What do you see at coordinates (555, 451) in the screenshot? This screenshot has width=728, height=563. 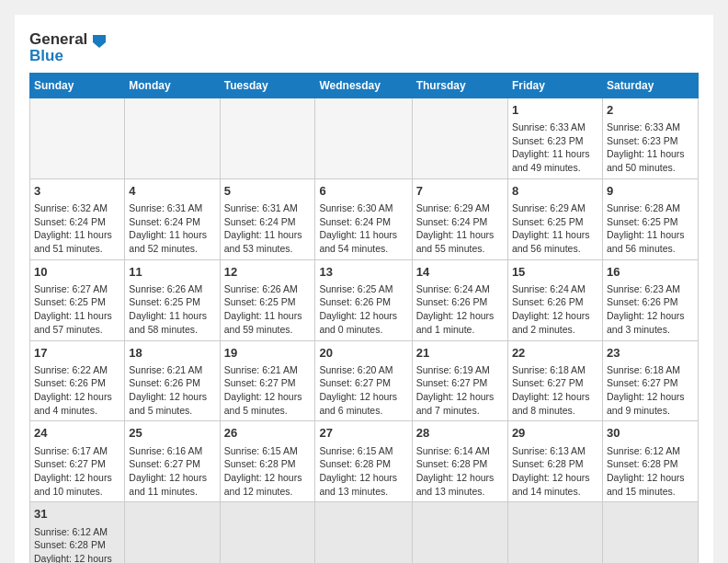 I see `sunrise-text: Sunrise: 6:13 AM` at bounding box center [555, 451].